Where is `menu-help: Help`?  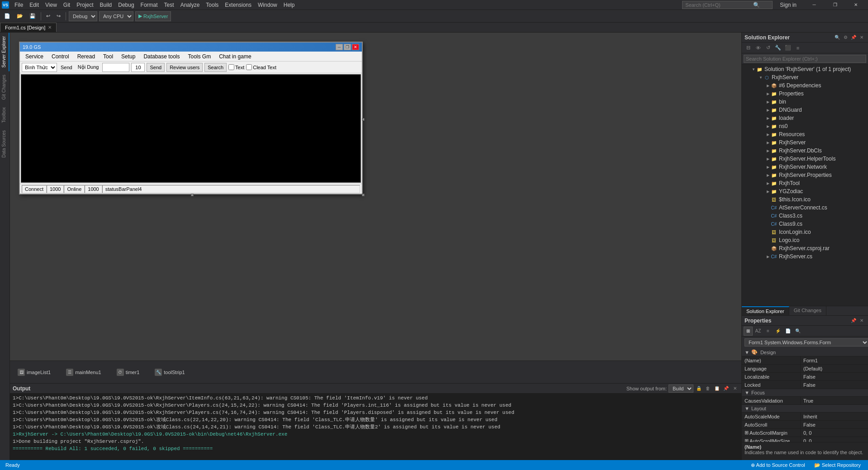 menu-help: Help is located at coordinates (289, 5).